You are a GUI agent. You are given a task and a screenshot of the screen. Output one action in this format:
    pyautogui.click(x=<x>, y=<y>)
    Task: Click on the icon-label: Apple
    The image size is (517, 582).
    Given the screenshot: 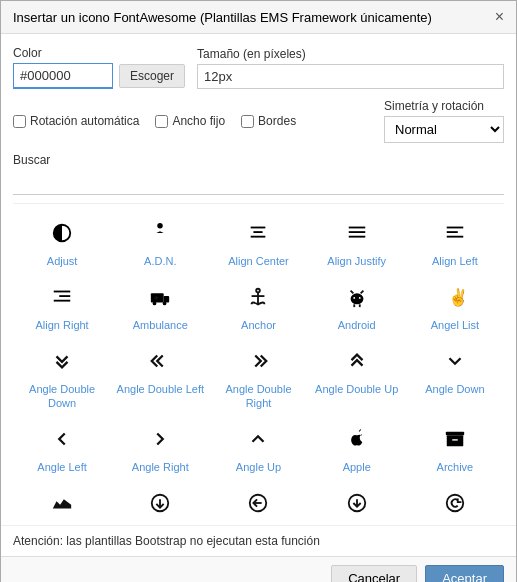 What is the action you would take?
    pyautogui.click(x=357, y=468)
    